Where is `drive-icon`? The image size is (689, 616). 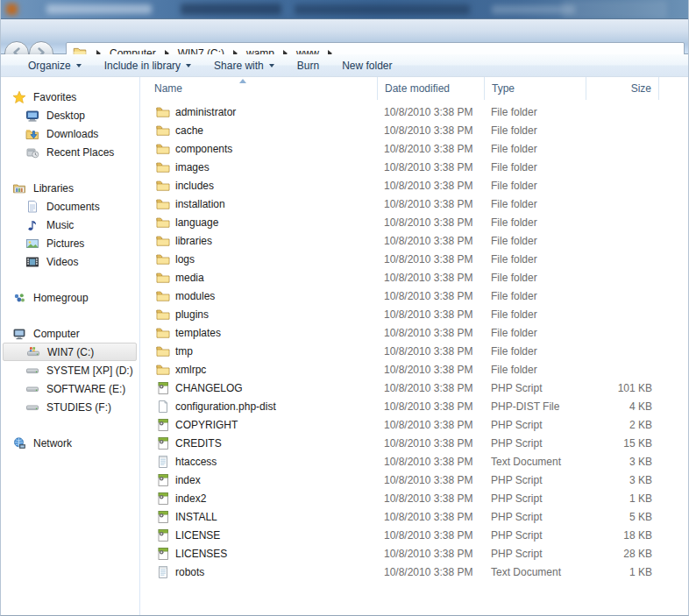
drive-icon is located at coordinates (32, 389).